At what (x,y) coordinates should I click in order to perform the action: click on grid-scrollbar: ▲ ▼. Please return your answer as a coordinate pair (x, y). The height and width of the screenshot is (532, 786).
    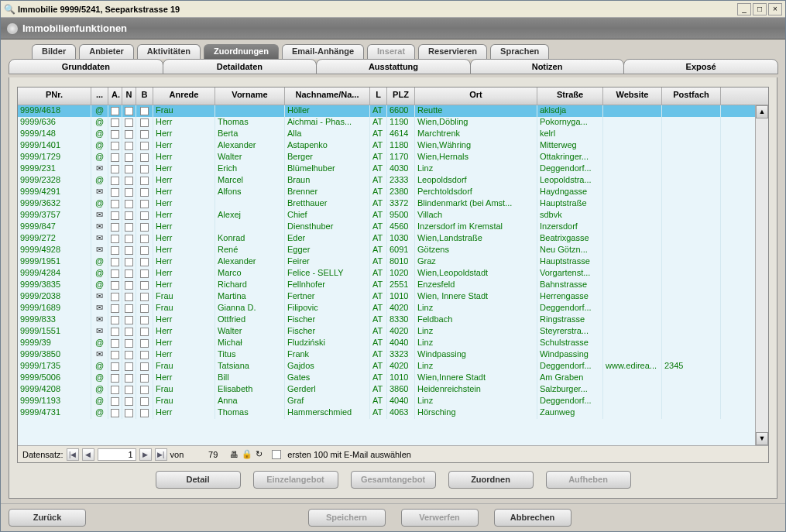
    Looking at the image, I should click on (762, 276).